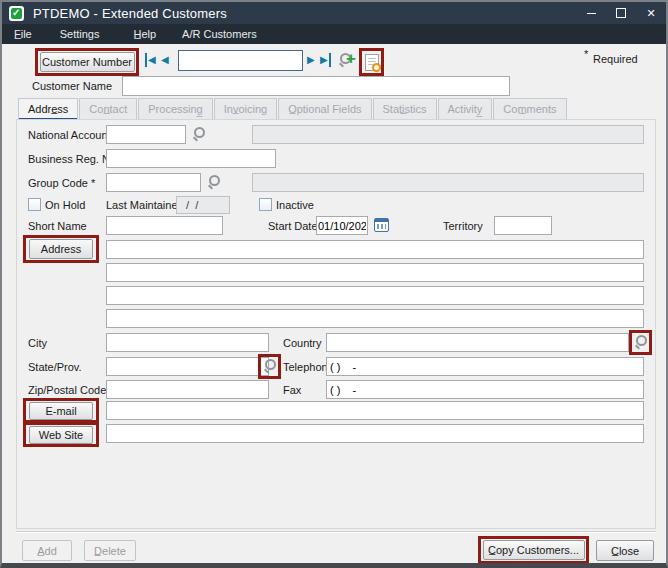 The image size is (668, 568). I want to click on tab-processing: Processing̲, so click(175, 108).